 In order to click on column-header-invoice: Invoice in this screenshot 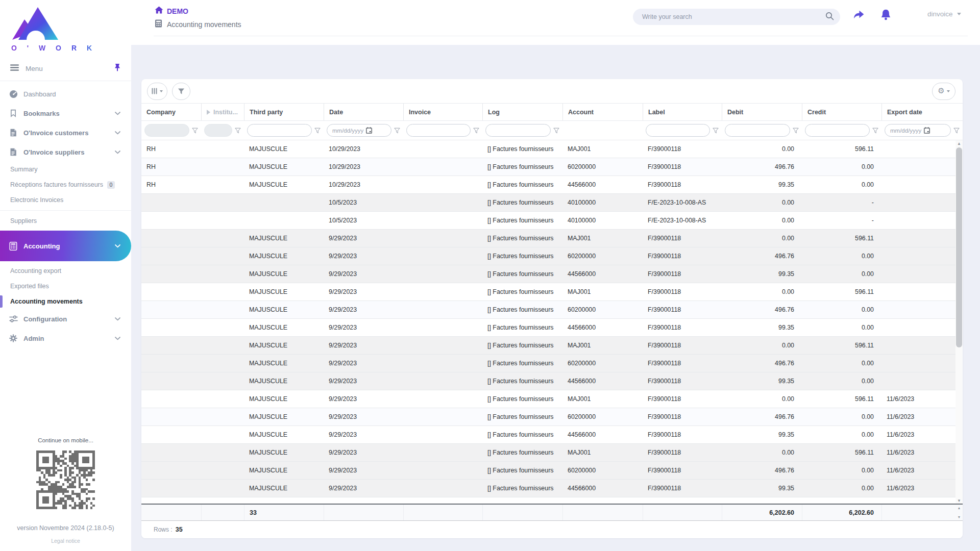, I will do `click(443, 112)`.